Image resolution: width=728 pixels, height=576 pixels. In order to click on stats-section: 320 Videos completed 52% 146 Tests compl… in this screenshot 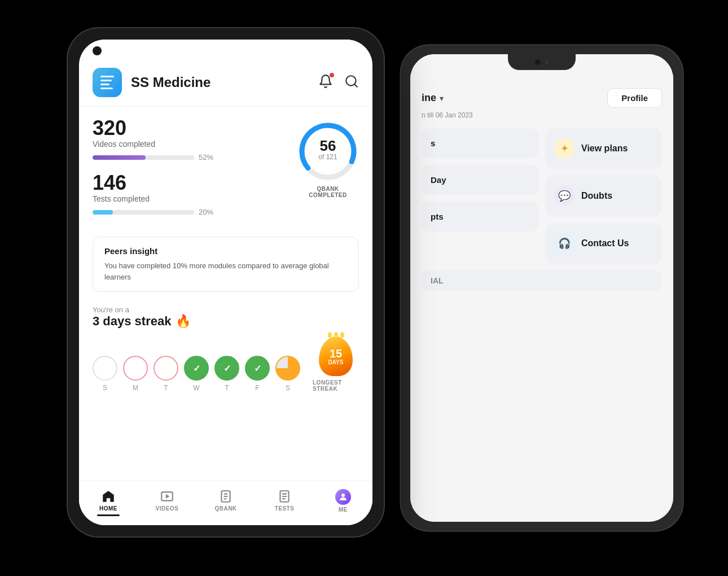, I will do `click(226, 167)`.